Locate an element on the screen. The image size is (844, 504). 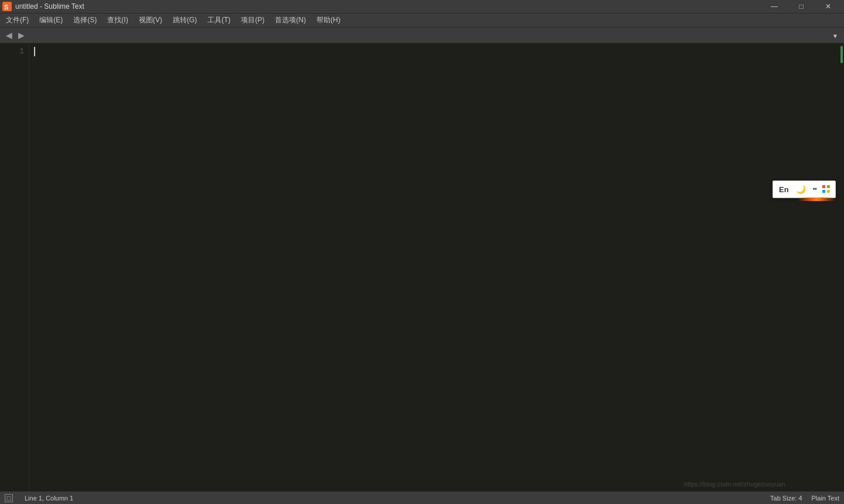
tray-moon-icon: 🌙 is located at coordinates (801, 189).